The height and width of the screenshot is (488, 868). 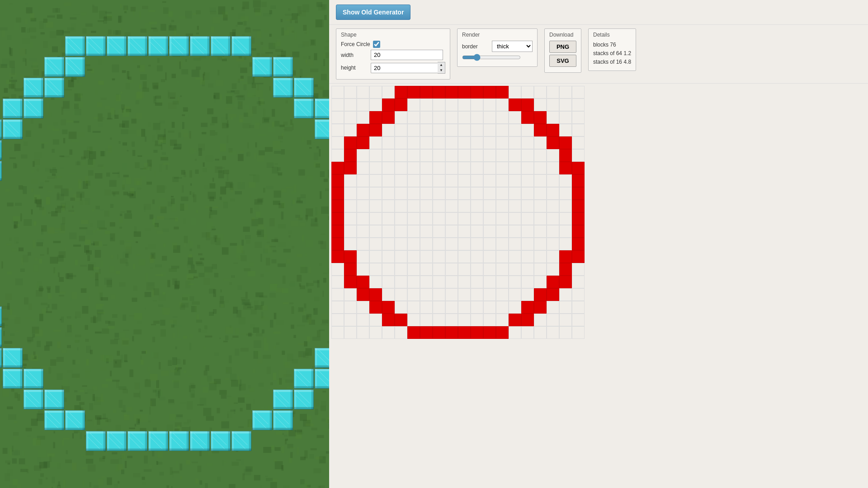 I want to click on width-input, so click(x=407, y=55).